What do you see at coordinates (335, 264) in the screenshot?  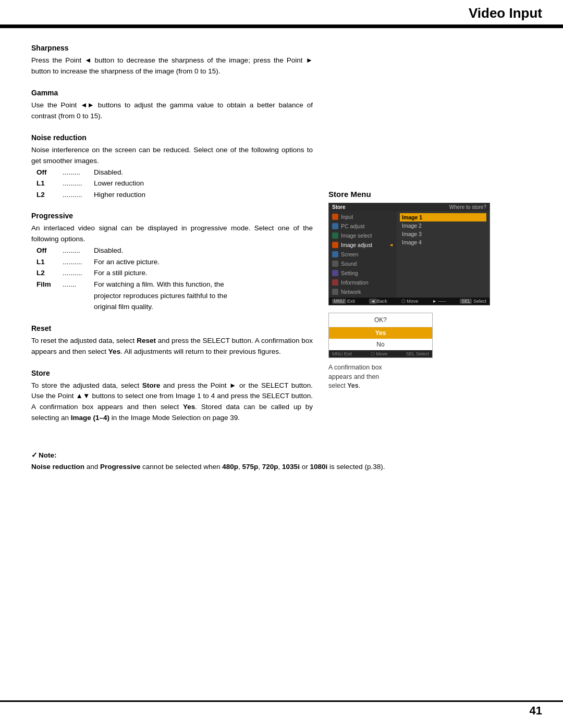 I see `sound-icon` at bounding box center [335, 264].